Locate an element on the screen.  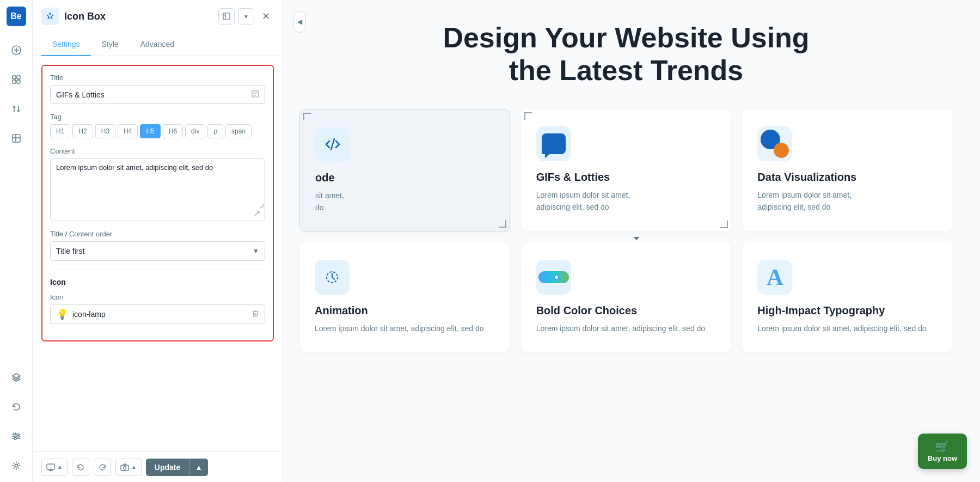
card-code: ode sit amet,do is located at coordinates (405, 170).